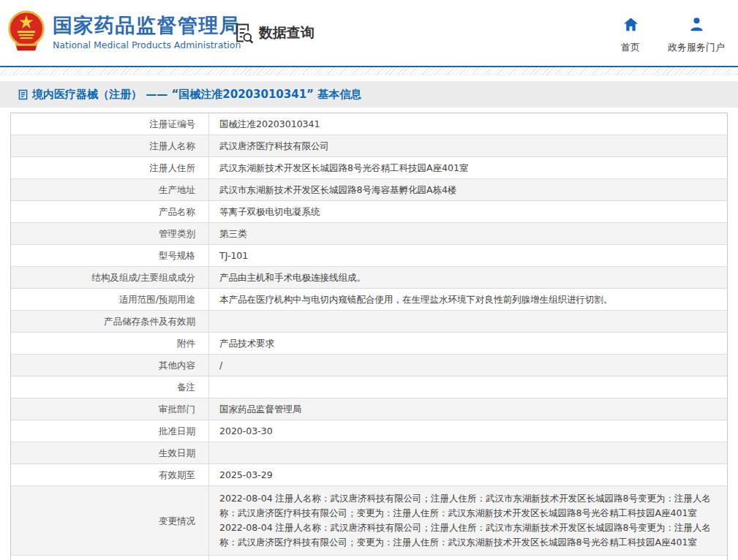 This screenshot has width=738, height=560. I want to click on row-label-text: 有效期至, so click(177, 475).